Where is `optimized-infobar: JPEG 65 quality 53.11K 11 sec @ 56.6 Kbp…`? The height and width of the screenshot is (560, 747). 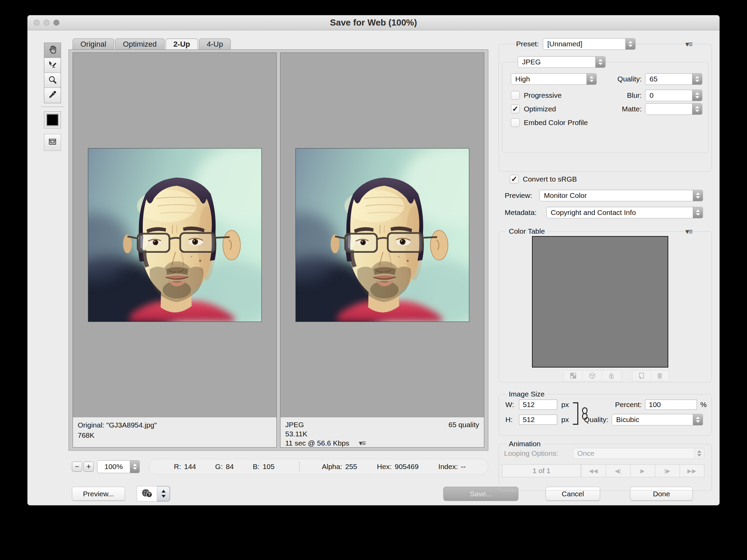 optimized-infobar: JPEG 65 quality 53.11K 11 sec @ 56.6 Kbp… is located at coordinates (382, 432).